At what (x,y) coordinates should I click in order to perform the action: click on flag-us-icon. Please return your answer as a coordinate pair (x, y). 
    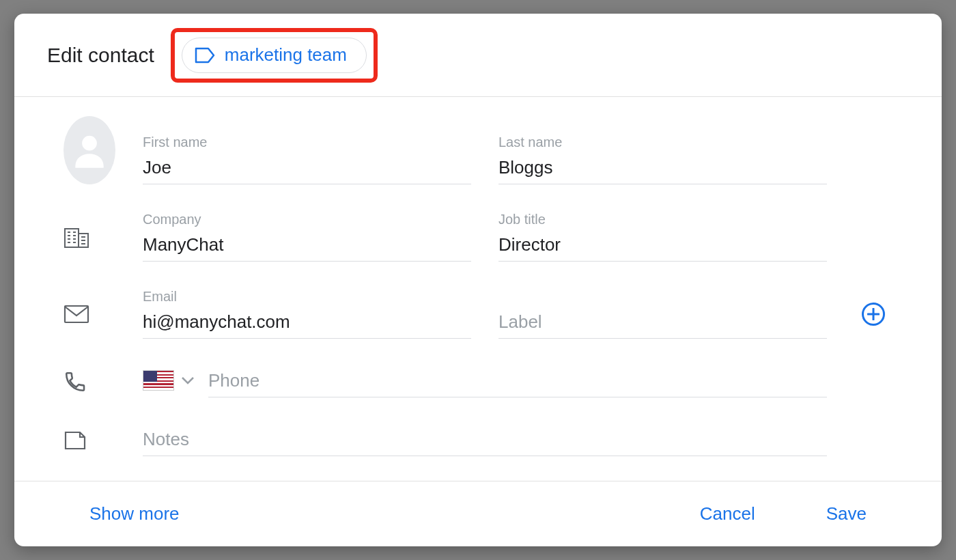
    Looking at the image, I should click on (158, 380).